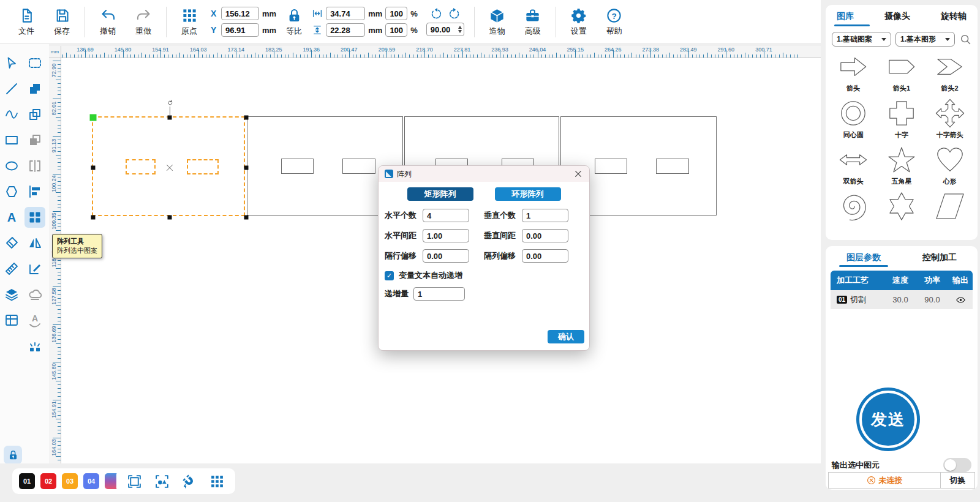  I want to click on vertical-count-input: 1, so click(545, 215).